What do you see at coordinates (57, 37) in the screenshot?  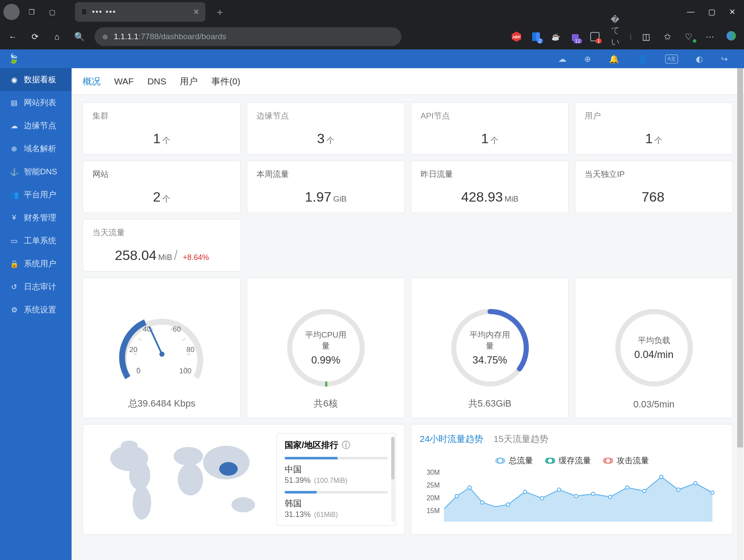 I see `home-button: ⌂` at bounding box center [57, 37].